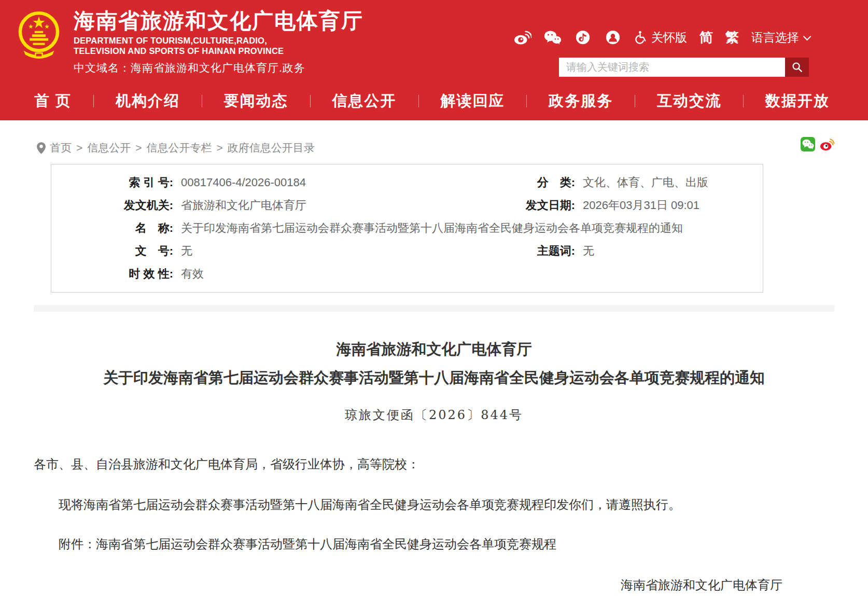 The width and height of the screenshot is (868, 596). Describe the element at coordinates (434, 308) in the screenshot. I see `section-divider` at that location.